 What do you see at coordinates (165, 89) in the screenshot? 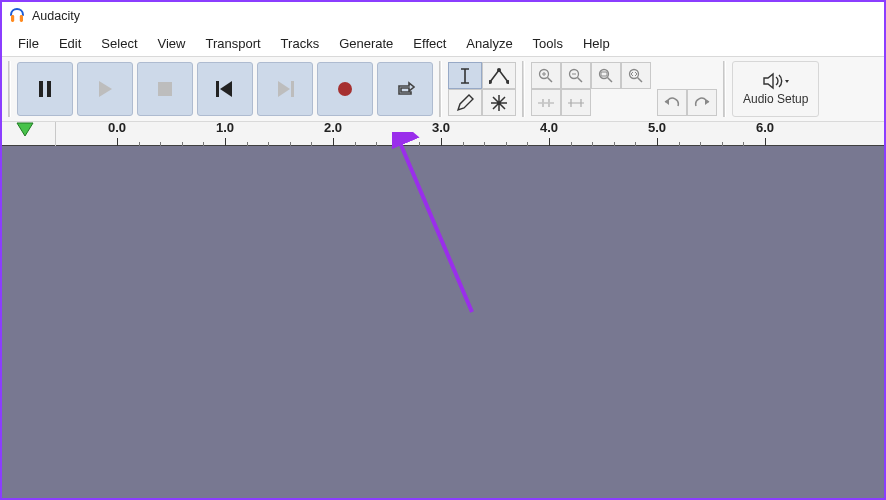
I see `stop-button` at bounding box center [165, 89].